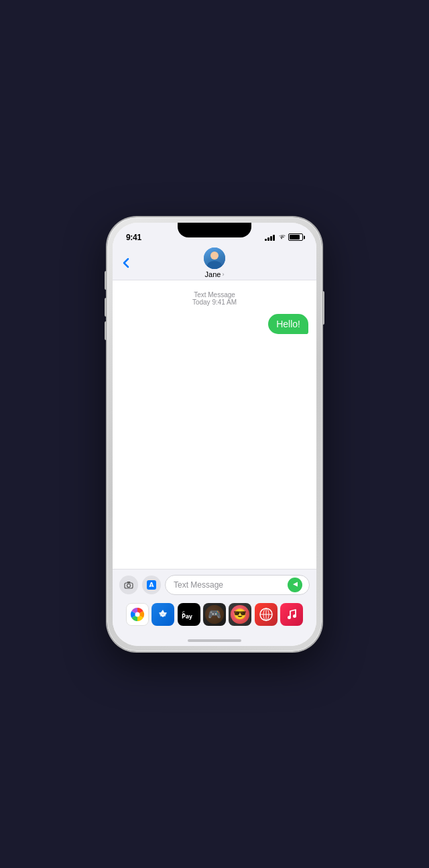  I want to click on notch, so click(214, 230).